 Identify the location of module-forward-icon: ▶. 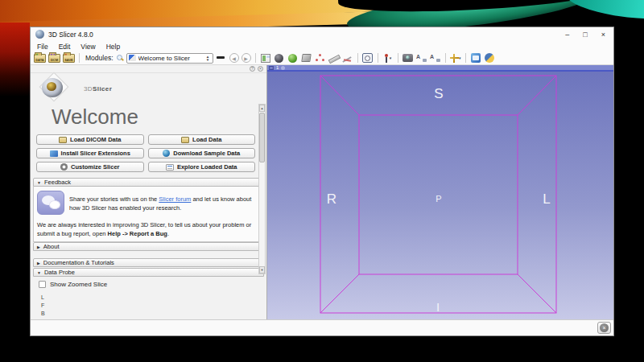
(246, 58).